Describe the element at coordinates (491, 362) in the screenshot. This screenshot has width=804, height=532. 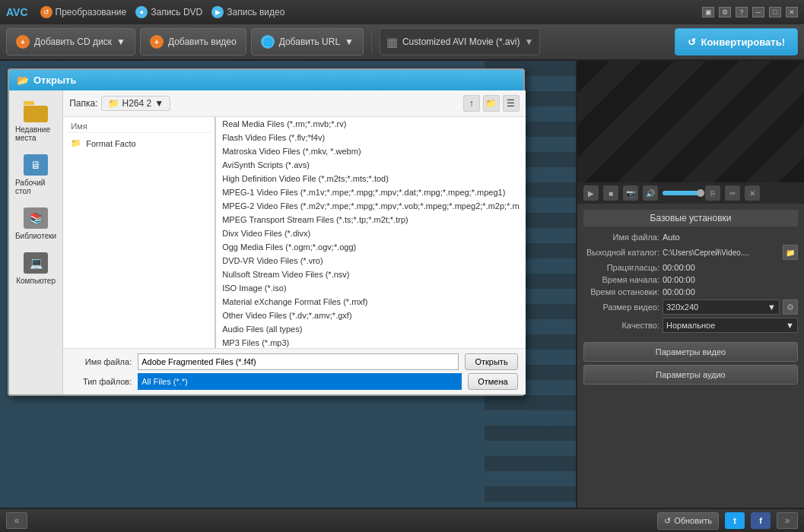
I see `open-button: Открыть` at that location.